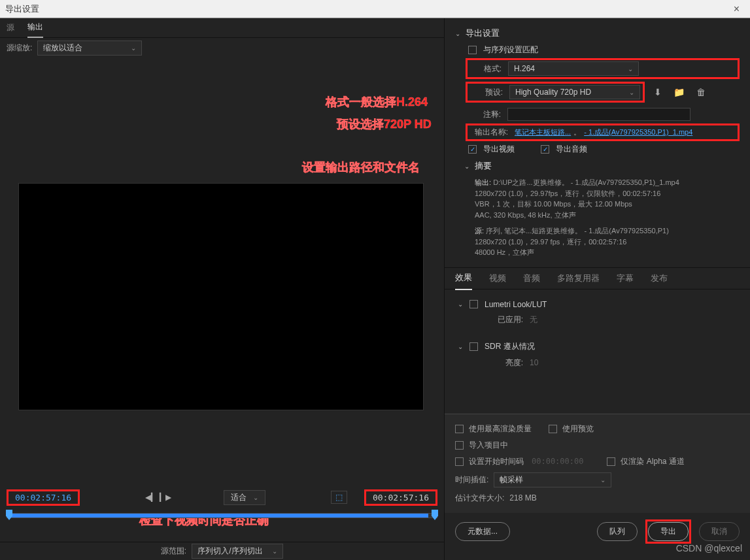 The height and width of the screenshot is (560, 750). What do you see at coordinates (577, 132) in the screenshot?
I see `output-link-sep: 。` at bounding box center [577, 132].